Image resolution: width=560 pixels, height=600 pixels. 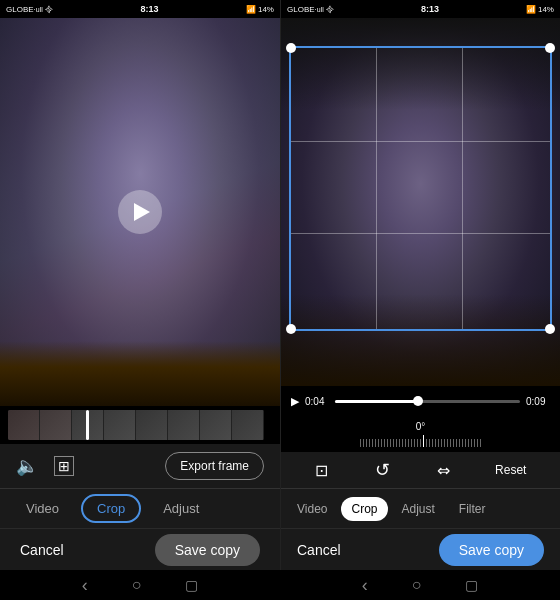 I want to click on status-left-carrier: GLOBE·ull 令, so click(x=30, y=10).